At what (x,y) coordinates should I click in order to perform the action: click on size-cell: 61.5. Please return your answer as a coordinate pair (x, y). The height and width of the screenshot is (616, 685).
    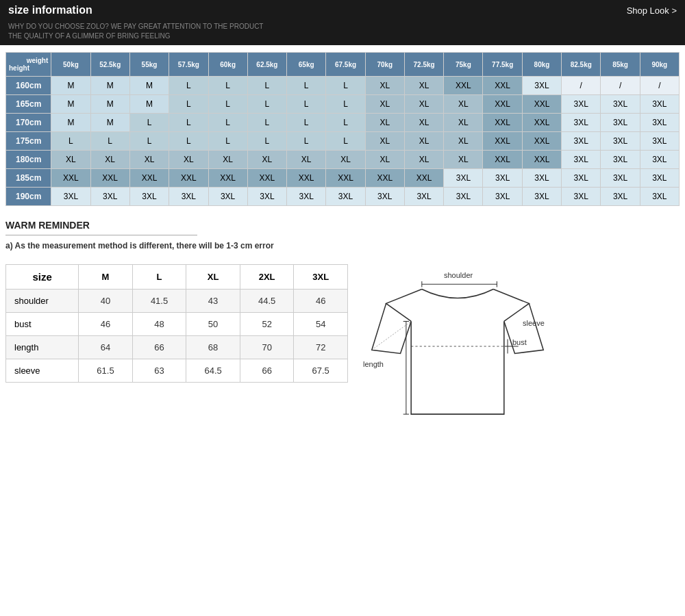
    Looking at the image, I should click on (105, 371).